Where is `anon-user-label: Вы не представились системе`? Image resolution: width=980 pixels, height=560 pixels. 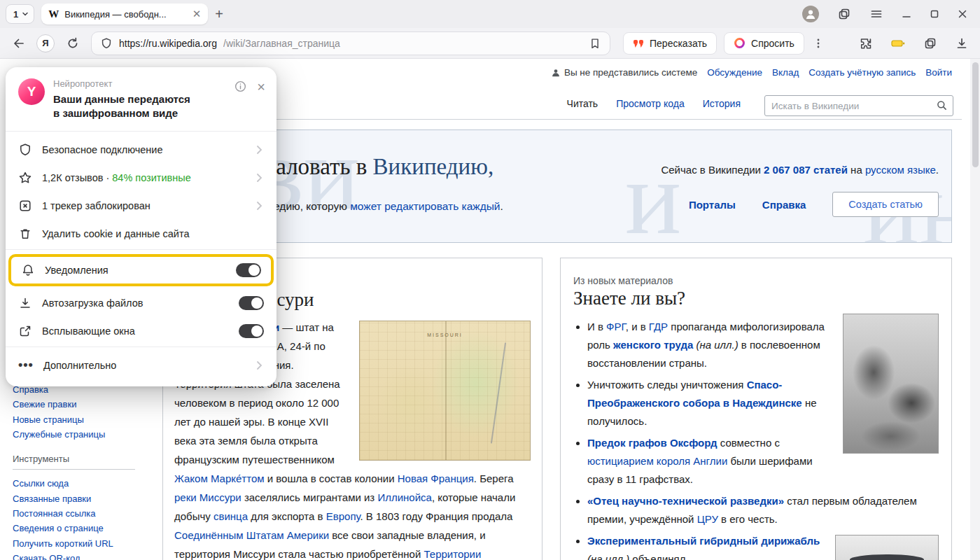 anon-user-label: Вы не представились системе is located at coordinates (624, 73).